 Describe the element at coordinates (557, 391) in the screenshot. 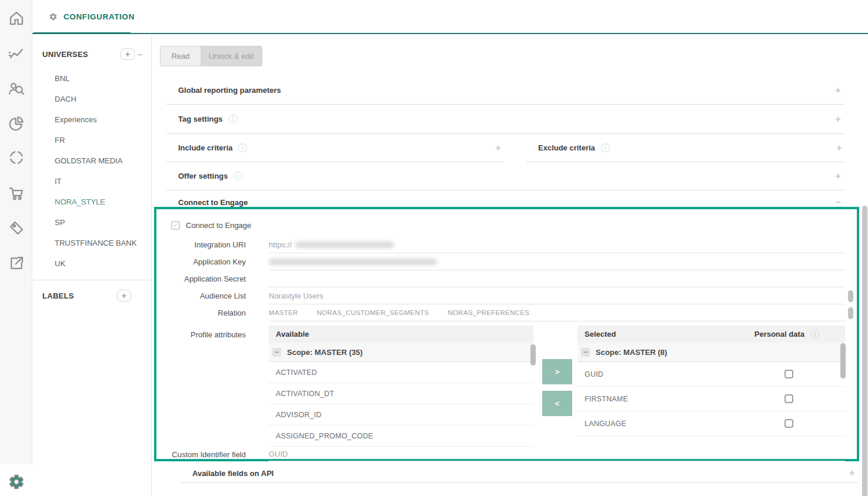

I see `transfer-buttons: > <` at that location.